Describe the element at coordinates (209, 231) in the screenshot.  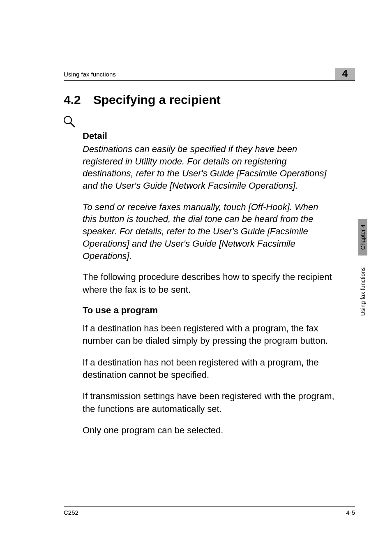
I see `detail-paragraph-2: To send or receive faxes manually, touch…` at that location.